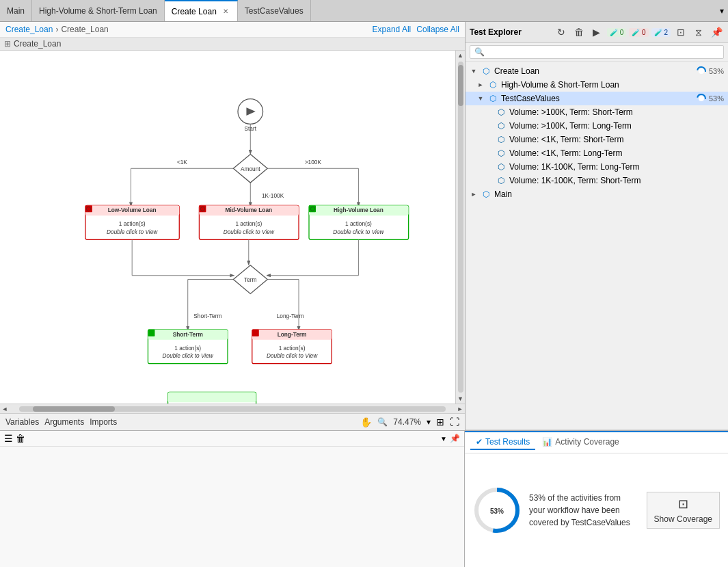 The height and width of the screenshot is (567, 728). What do you see at coordinates (64, 422) in the screenshot?
I see `arguments-tab: Arguments` at bounding box center [64, 422].